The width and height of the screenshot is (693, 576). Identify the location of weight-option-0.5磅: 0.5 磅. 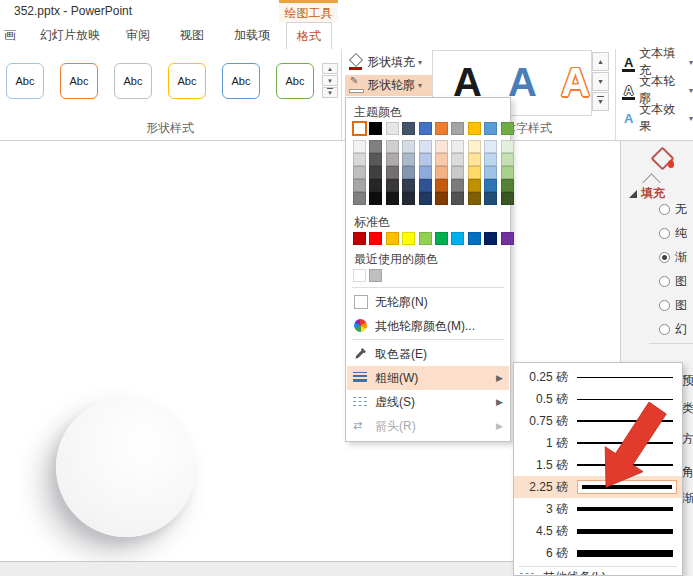
(598, 399).